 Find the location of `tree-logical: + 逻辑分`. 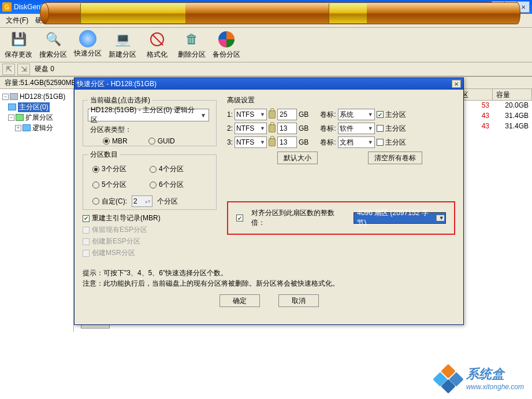

tree-logical: + 逻辑分 is located at coordinates (37, 128).